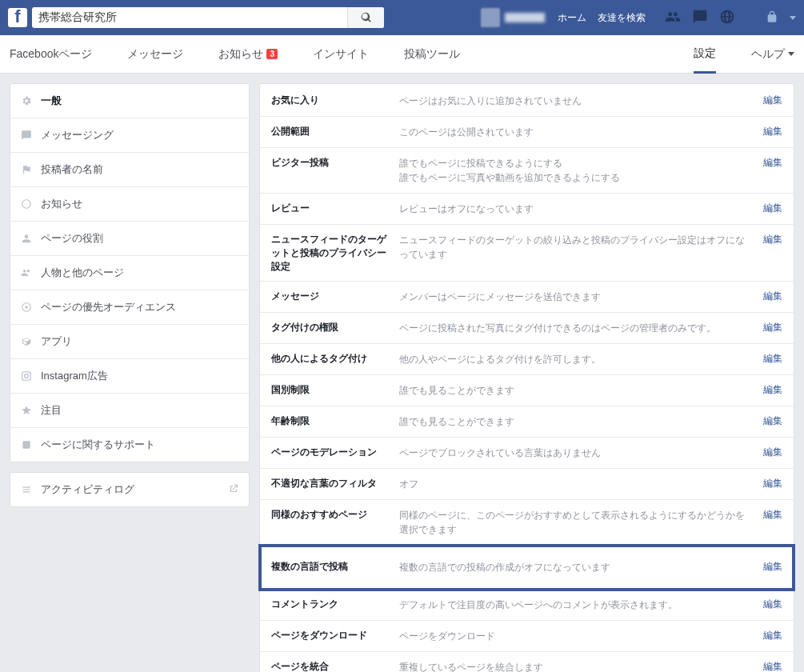  Describe the element at coordinates (576, 328) in the screenshot. I see `settings-row-desc: ページに投稿された写真にタグ付けできるのはページの管理者のみです。` at that location.